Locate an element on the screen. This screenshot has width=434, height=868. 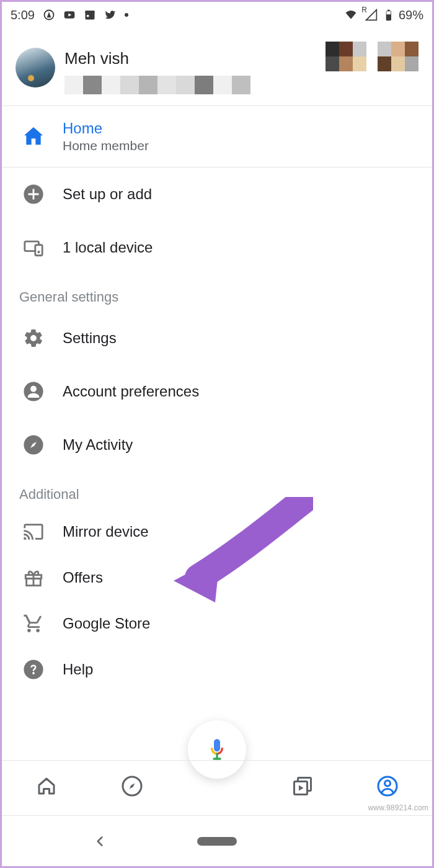
nav-media is located at coordinates (303, 787).